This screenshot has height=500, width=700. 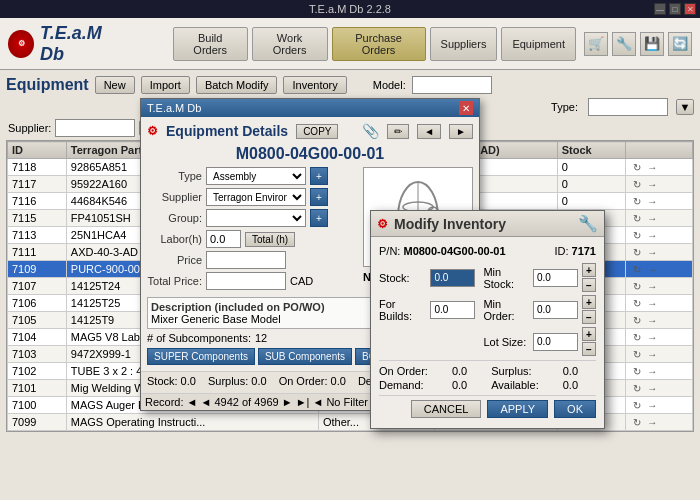 I want to click on nav-build-orders: Build Orders, so click(x=210, y=44).